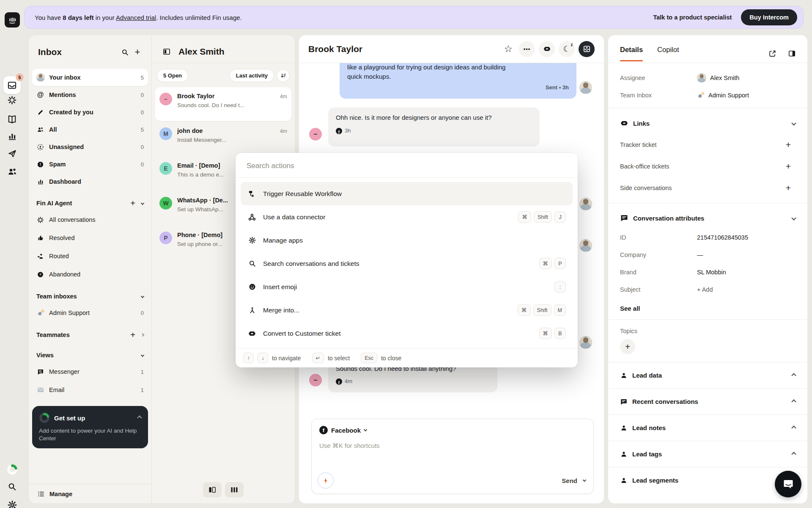 This screenshot has height=508, width=812. Describe the element at coordinates (708, 308) in the screenshot. I see `see-all-button: See all` at that location.